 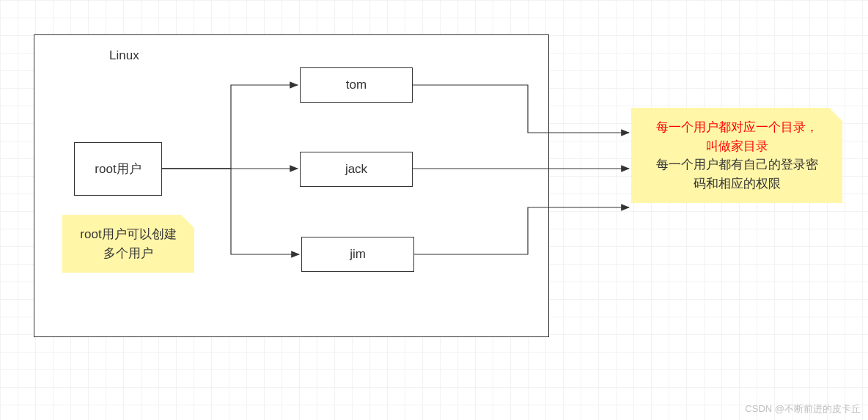 What do you see at coordinates (118, 169) in the screenshot?
I see `root-user-box: root用户` at bounding box center [118, 169].